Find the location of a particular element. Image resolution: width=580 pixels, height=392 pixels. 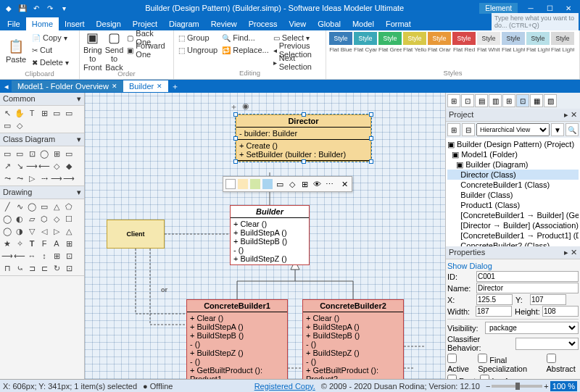

uml-director: Director - builder: Builder + Create ()+… is located at coordinates (303, 138).